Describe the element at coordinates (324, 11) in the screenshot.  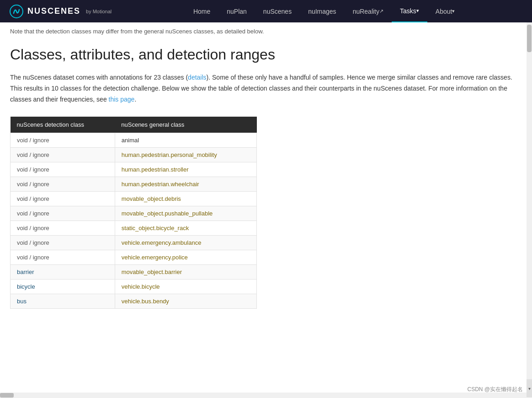
I see `nav-links: Home nuPlan nuScenes nuImages nuReality …` at that location.